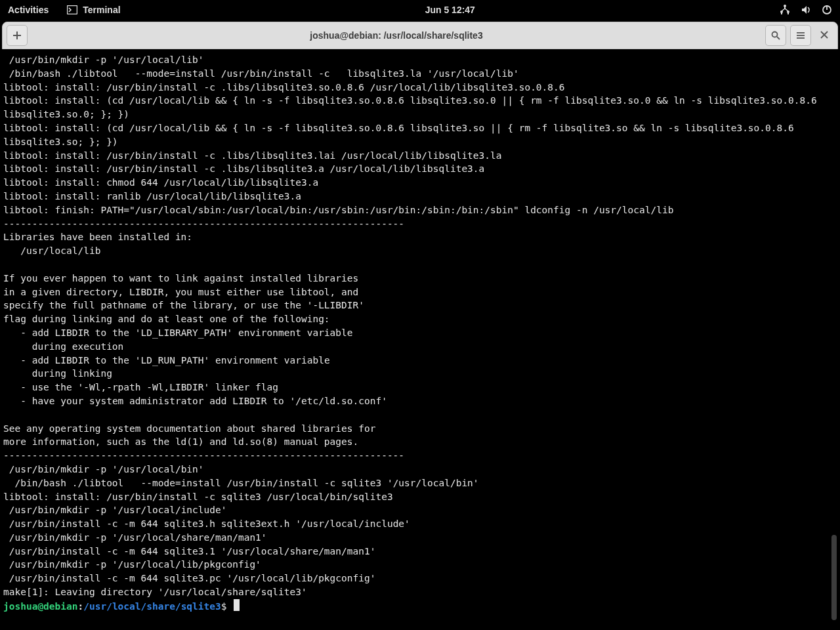 The image size is (840, 630). I want to click on plus-icon, so click(17, 35).